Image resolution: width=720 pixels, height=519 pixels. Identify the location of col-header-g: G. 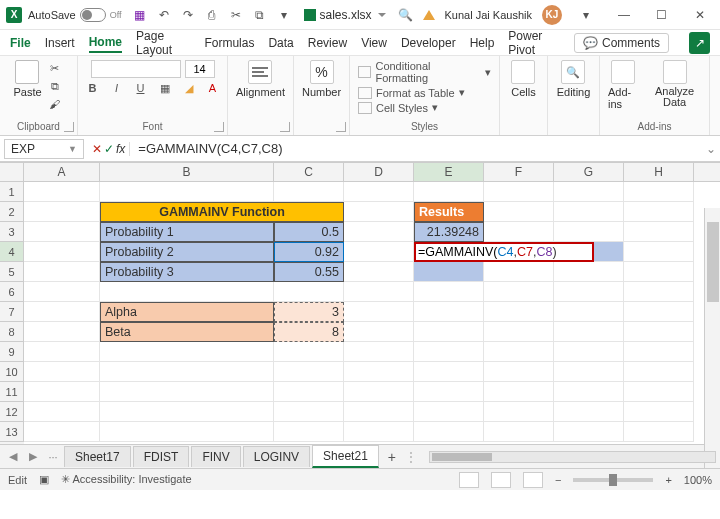
(589, 172).